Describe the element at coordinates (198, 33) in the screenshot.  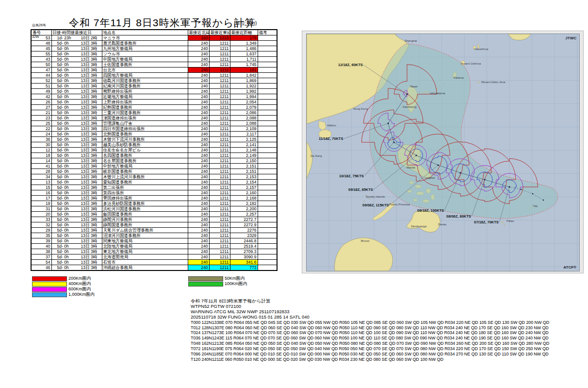
I see `col-header-lat: 最接近北緯` at that location.